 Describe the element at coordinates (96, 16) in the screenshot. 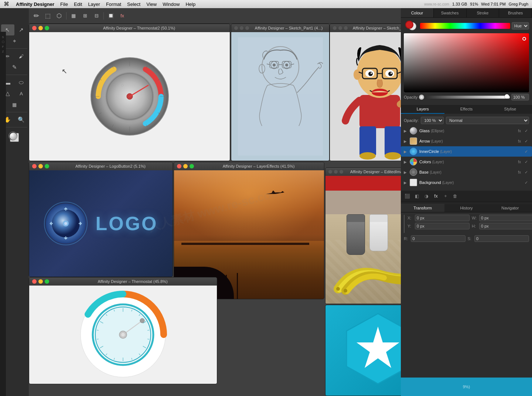

I see `toolbar-btn-align: ⊟` at that location.